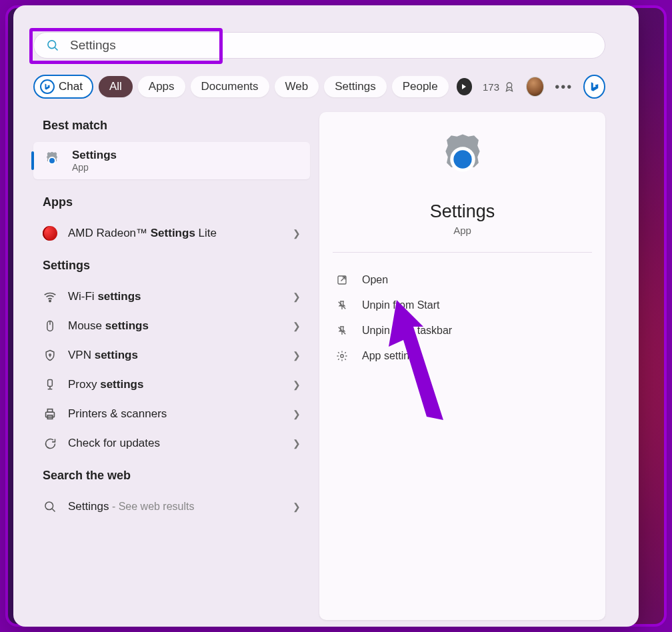 This screenshot has height=632, width=672. What do you see at coordinates (172, 355) in the screenshot?
I see `result-vpn-settings: VPN settings ❯` at bounding box center [172, 355].